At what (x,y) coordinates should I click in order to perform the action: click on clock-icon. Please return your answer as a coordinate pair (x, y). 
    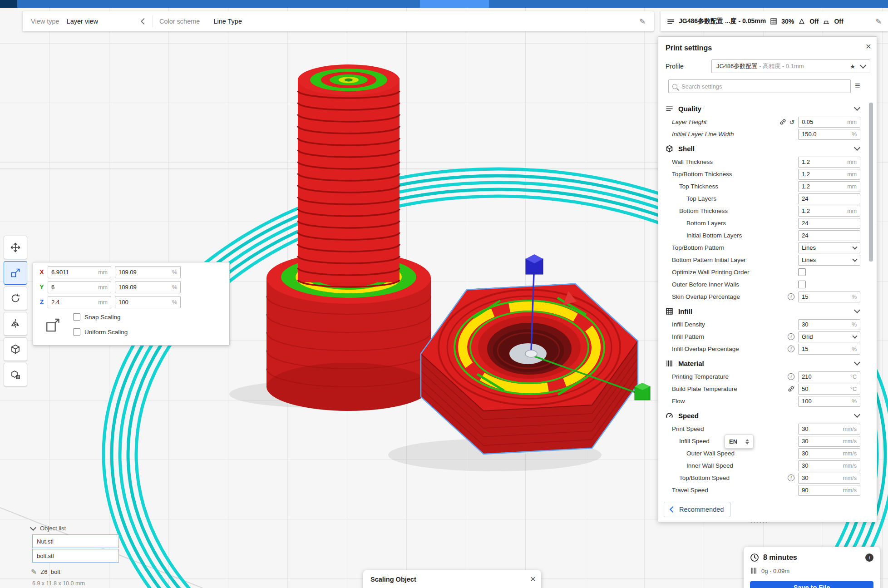
    Looking at the image, I should click on (755, 558).